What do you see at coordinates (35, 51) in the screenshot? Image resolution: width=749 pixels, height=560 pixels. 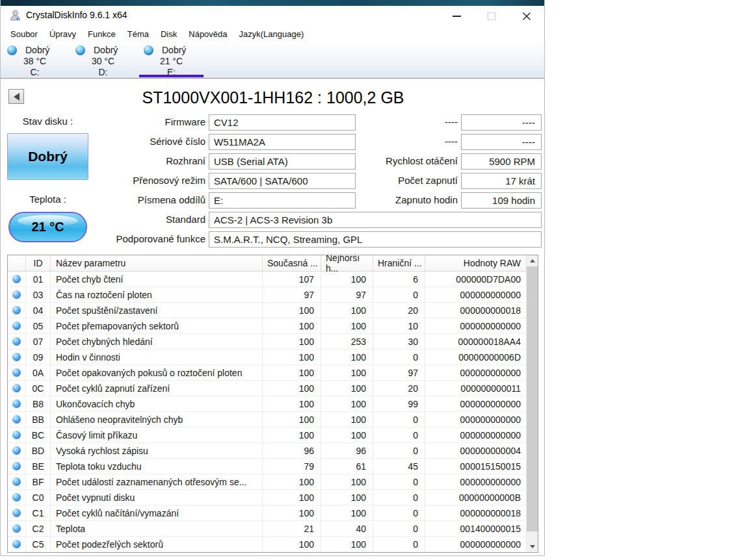 I see `tab-status-row: Dobrý` at bounding box center [35, 51].